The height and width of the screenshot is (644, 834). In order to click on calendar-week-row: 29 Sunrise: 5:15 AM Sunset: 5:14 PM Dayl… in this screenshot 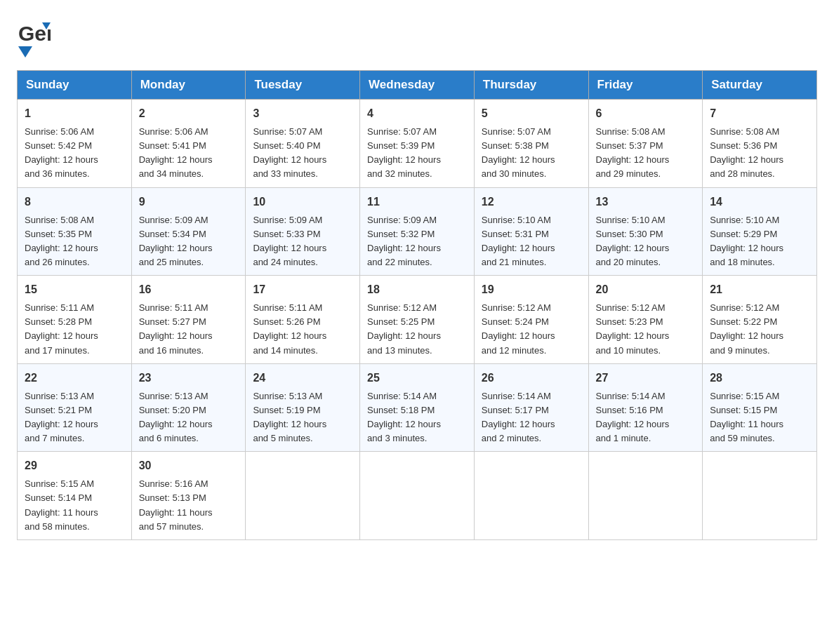, I will do `click(417, 496)`.